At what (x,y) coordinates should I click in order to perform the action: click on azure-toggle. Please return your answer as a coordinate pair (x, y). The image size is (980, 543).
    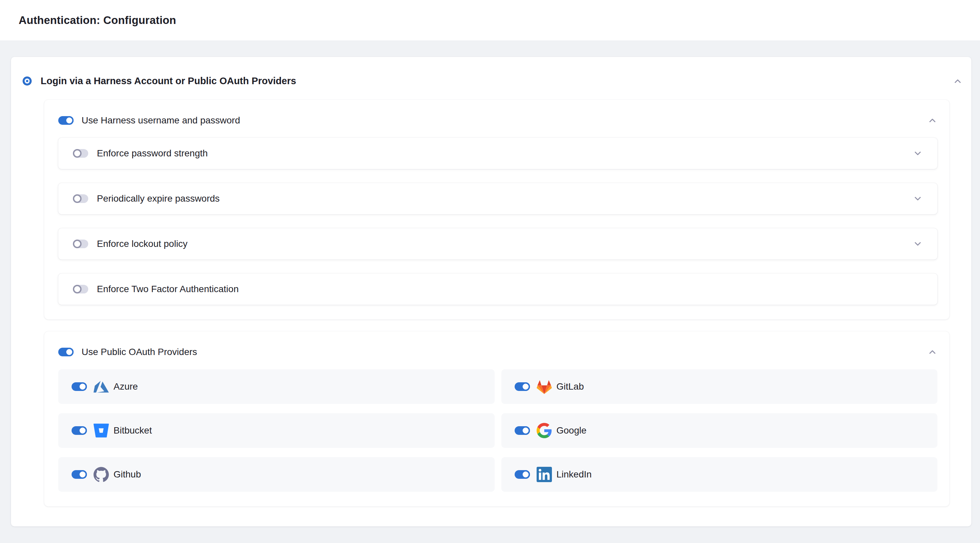
    Looking at the image, I should click on (79, 386).